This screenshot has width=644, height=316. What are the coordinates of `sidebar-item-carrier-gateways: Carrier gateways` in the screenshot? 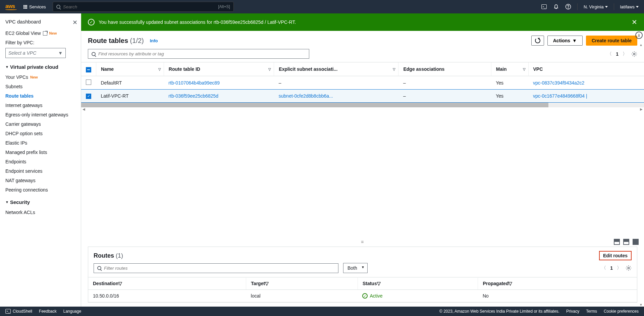 It's located at (43, 124).